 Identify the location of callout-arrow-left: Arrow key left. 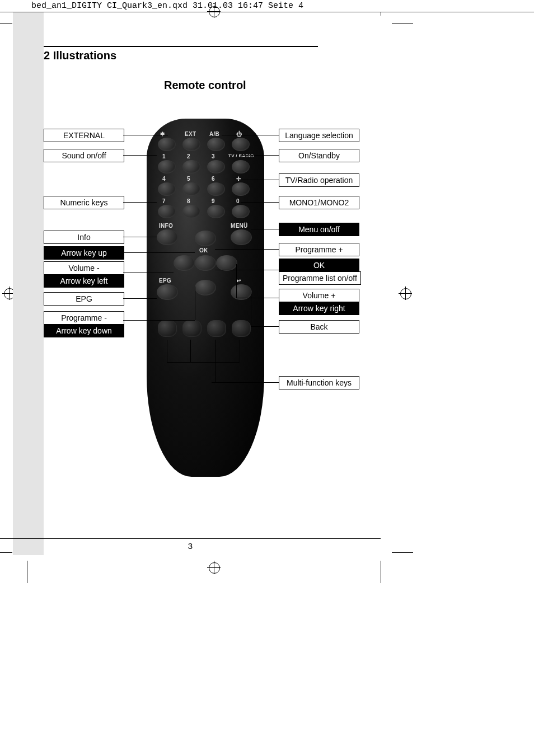
(84, 281).